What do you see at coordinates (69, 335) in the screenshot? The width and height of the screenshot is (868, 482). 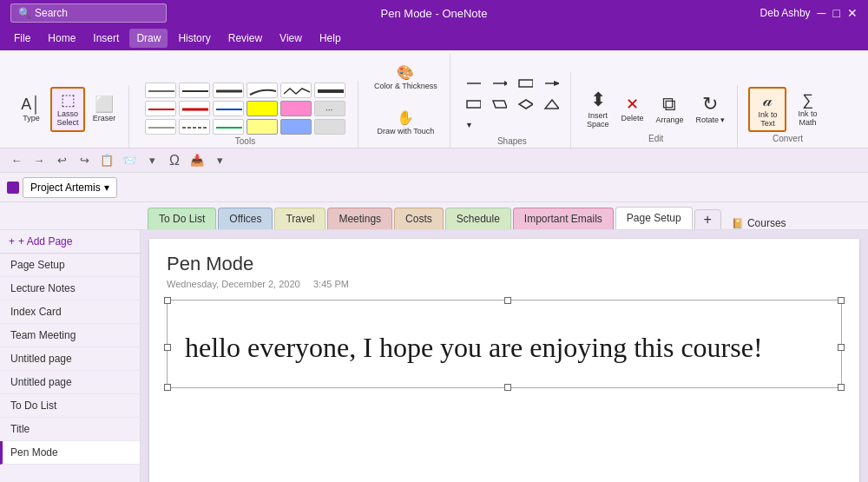 I see `sidebar-team-meeting: Team Meeting` at bounding box center [69, 335].